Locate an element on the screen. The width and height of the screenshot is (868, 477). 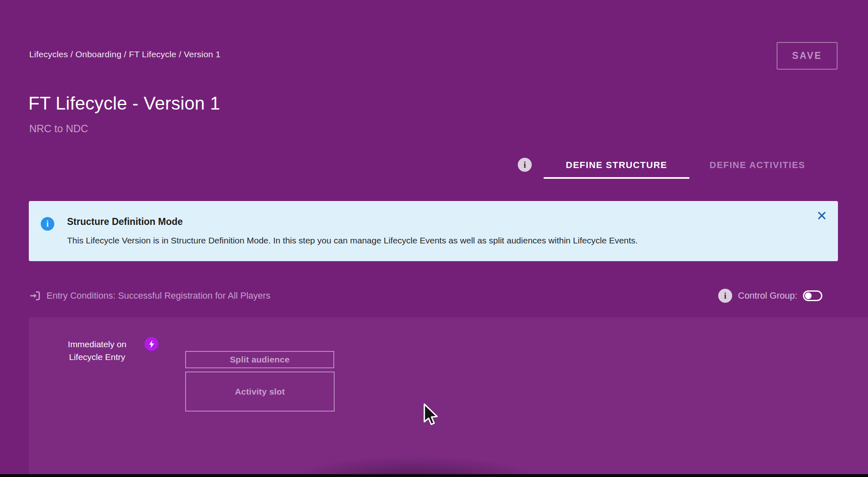
breadcrumb: Lifecycles / Onboarding / FT Lifecycle /… is located at coordinates (125, 54).